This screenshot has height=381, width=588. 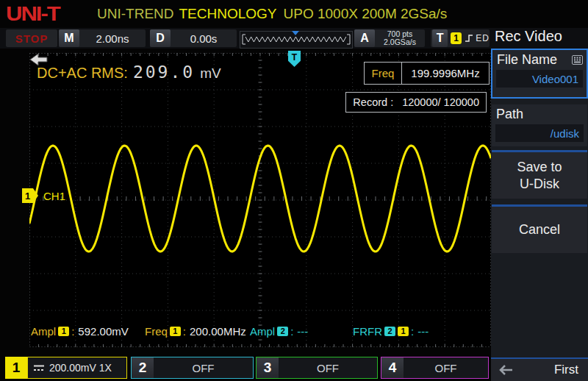 I want to click on timebase-value: 2.00ns, so click(x=112, y=38).